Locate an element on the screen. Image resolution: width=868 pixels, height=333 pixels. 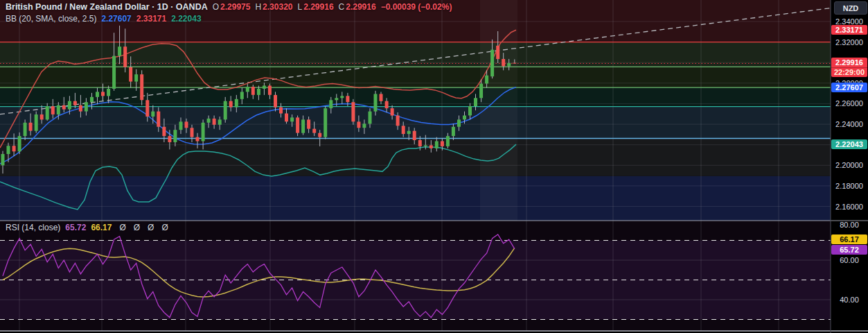
change-value: −0.00039 (−0.02%) is located at coordinates (417, 7).